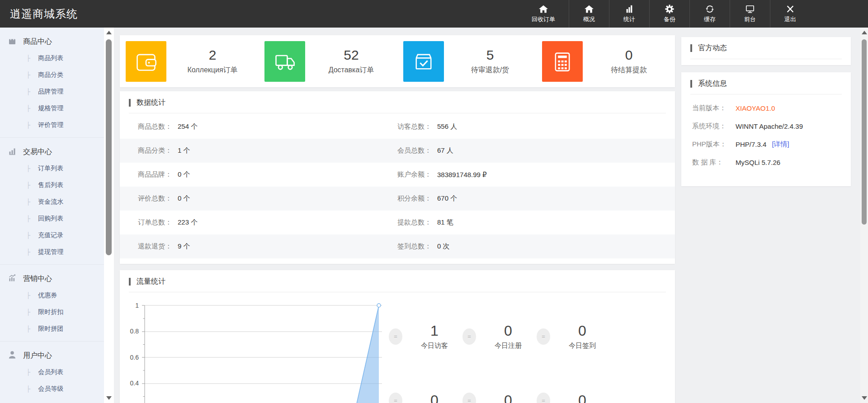  Describe the element at coordinates (582, 346) in the screenshot. I see `today-checkins-label: 今日签到` at that location.